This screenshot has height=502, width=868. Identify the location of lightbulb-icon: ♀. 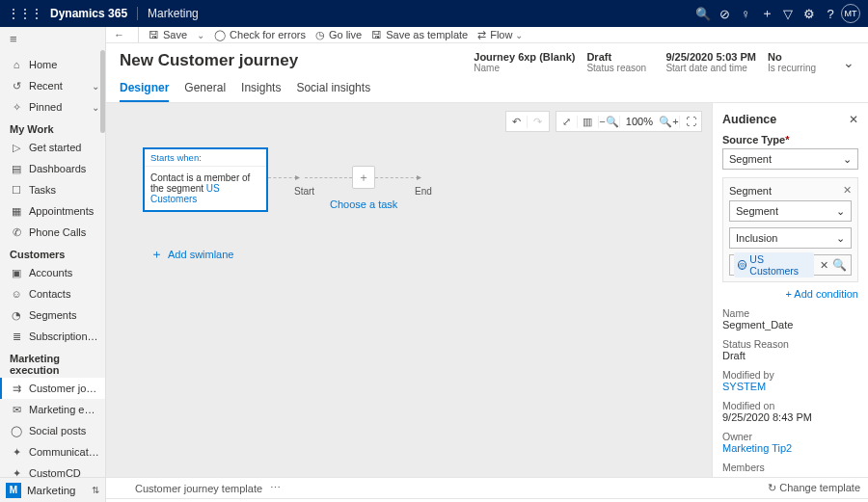
(746, 13).